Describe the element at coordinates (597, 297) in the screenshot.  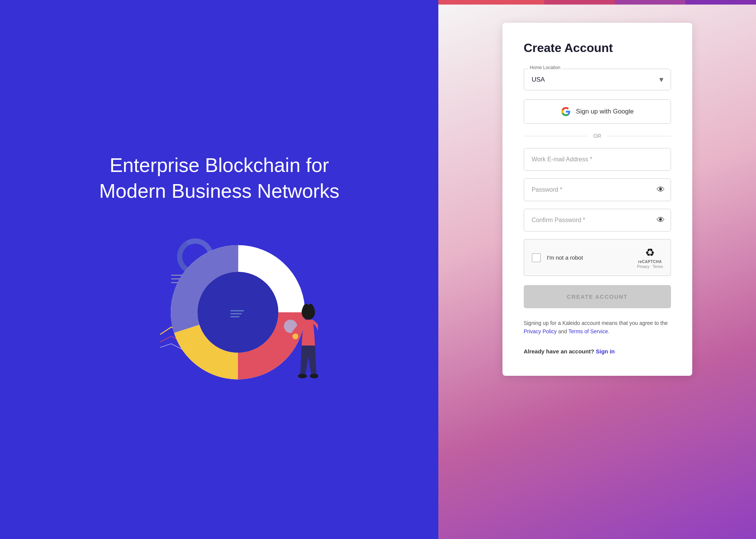
I see `create-account-button: CREATE ACCOUNT` at that location.